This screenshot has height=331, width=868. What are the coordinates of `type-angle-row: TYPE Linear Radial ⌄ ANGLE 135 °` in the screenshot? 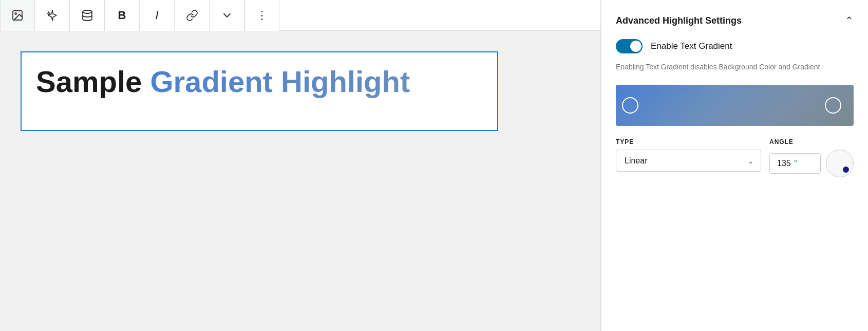 It's located at (734, 158).